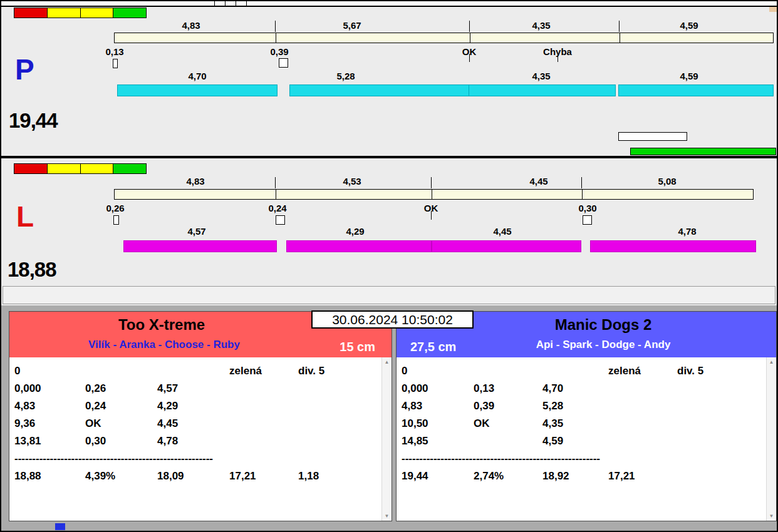 The image size is (778, 532). I want to click on table-cell: 0,30, so click(122, 441).